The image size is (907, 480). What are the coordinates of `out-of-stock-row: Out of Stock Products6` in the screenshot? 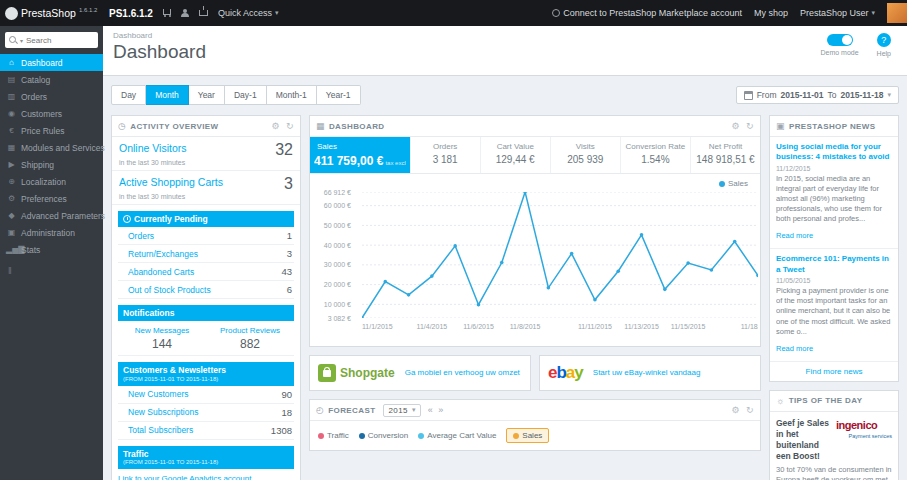 It's located at (206, 290).